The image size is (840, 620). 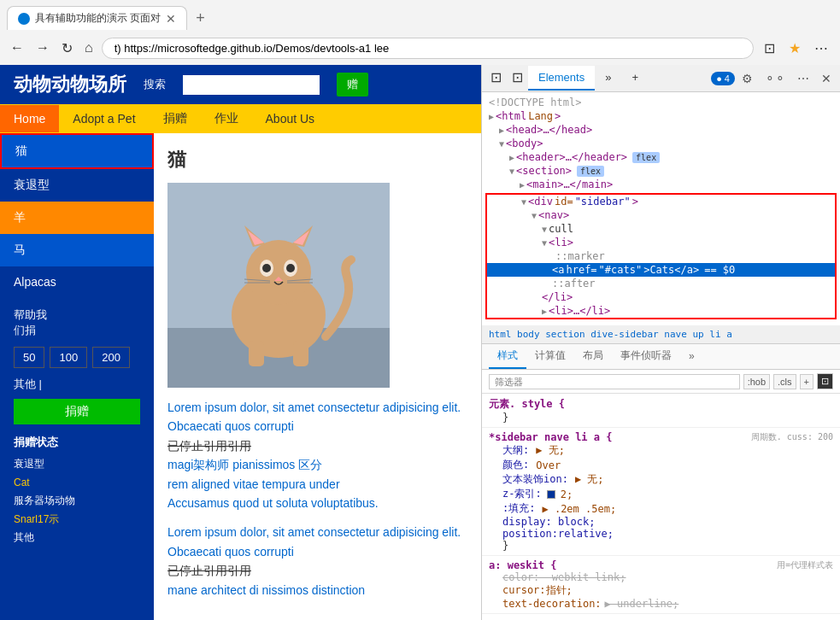 What do you see at coordinates (661, 522) in the screenshot?
I see `rule-display: display: block;` at bounding box center [661, 522].